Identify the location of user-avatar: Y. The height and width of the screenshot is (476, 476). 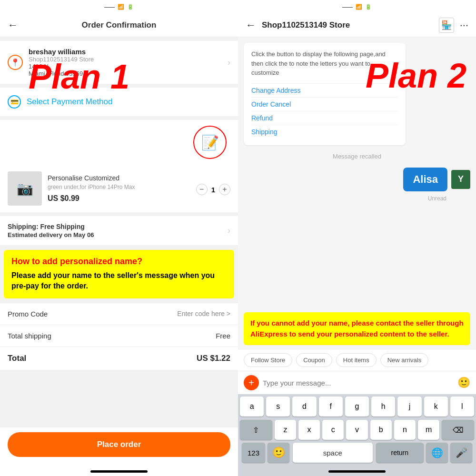
(461, 179).